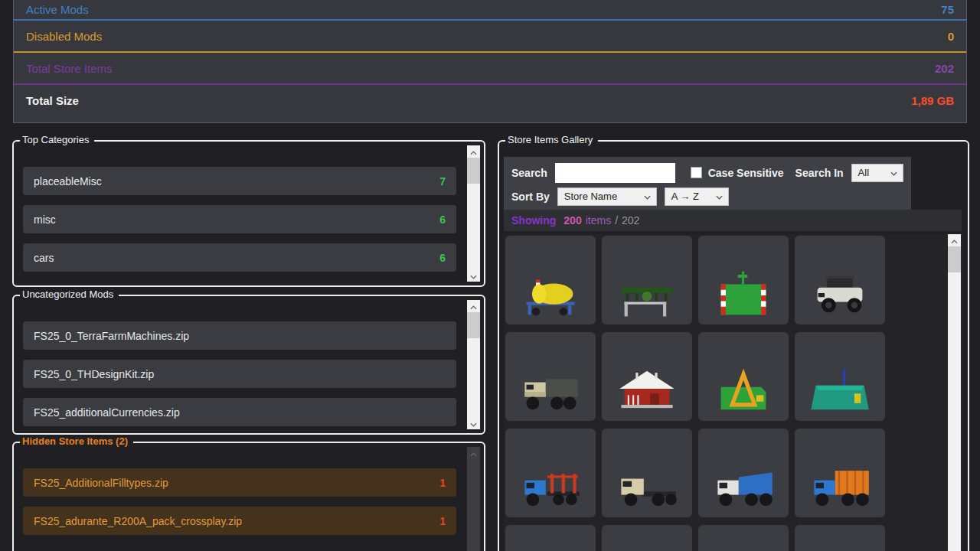 The height and width of the screenshot is (551, 980). I want to click on uncategorized-scrollbar, so click(473, 364).